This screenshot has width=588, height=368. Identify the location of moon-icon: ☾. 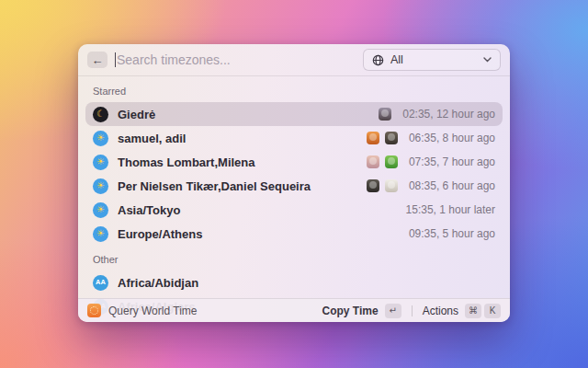
(101, 114).